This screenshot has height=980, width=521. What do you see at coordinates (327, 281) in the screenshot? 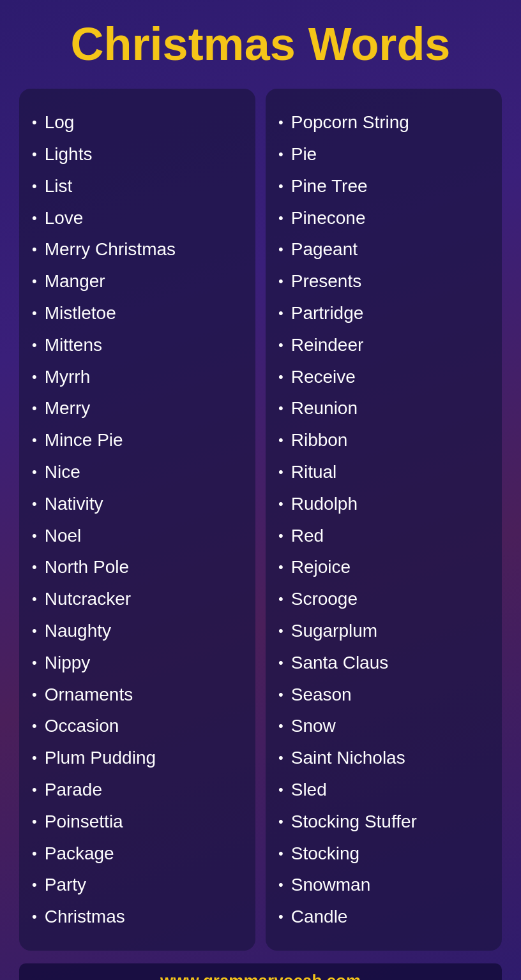
I see `word-text: Presents` at bounding box center [327, 281].